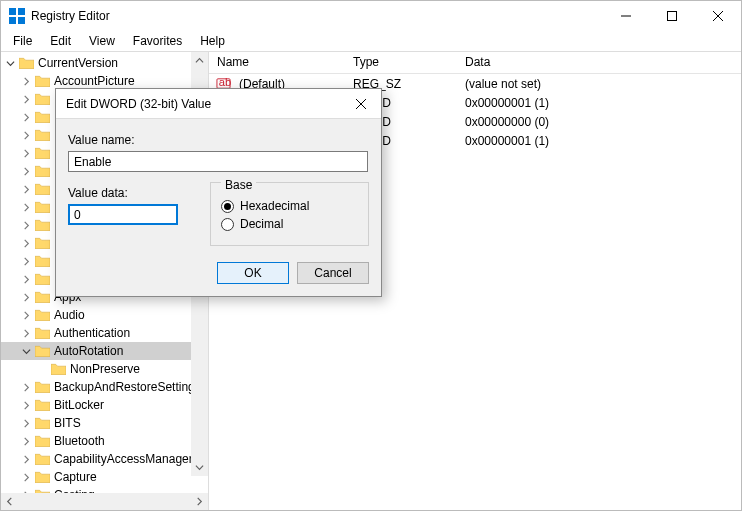 This screenshot has width=742, height=511. Describe the element at coordinates (104, 351) in the screenshot. I see `tree-item: AutoRotation` at that location.